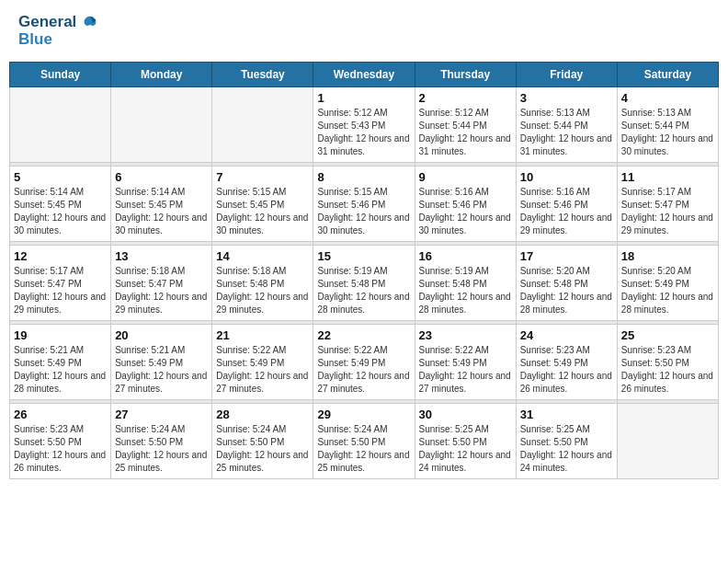  What do you see at coordinates (364, 75) in the screenshot?
I see `day-of-week-header-row: SundayMondayTuesdayWednesdayThursdayFrid…` at bounding box center [364, 75].